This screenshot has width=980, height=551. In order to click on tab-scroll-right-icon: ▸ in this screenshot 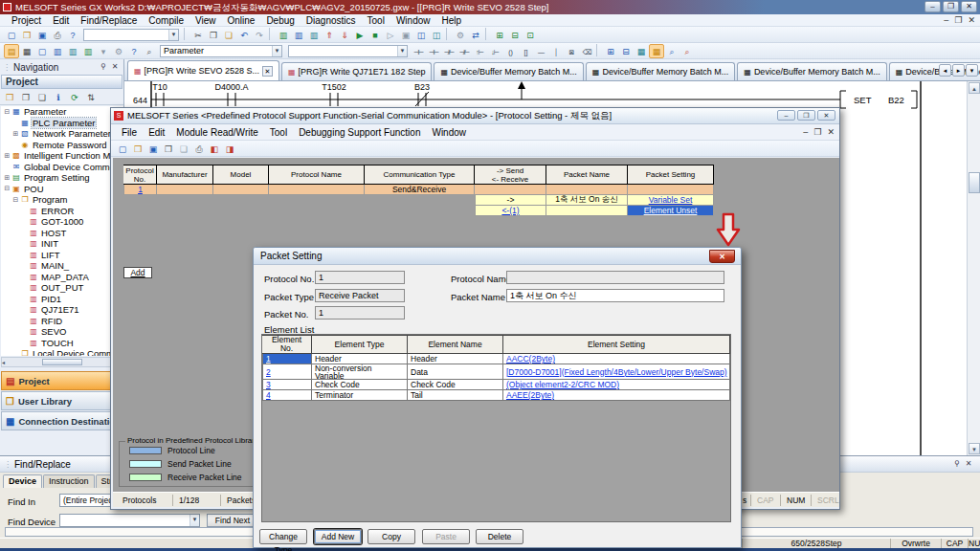, I will do `click(959, 71)`.